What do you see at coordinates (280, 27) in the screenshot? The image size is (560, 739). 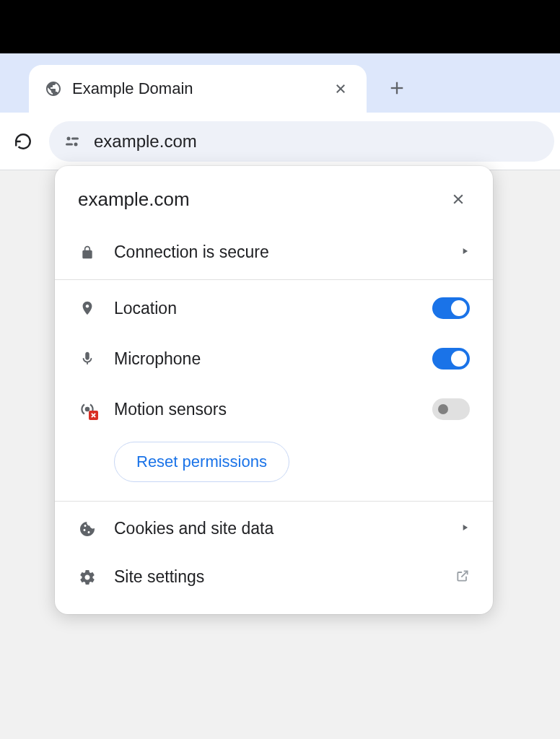 I see `window-top-bar` at bounding box center [280, 27].